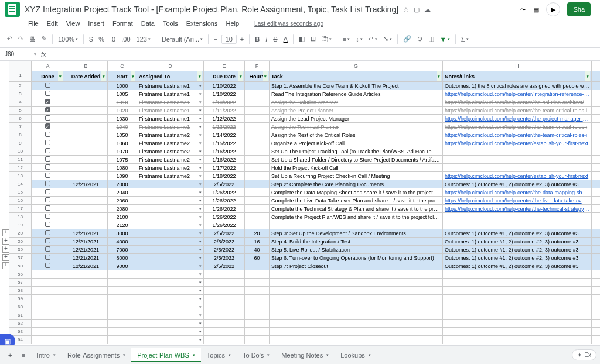  Describe the element at coordinates (122, 184) in the screenshot. I see `sort-cell: 2000` at that location.